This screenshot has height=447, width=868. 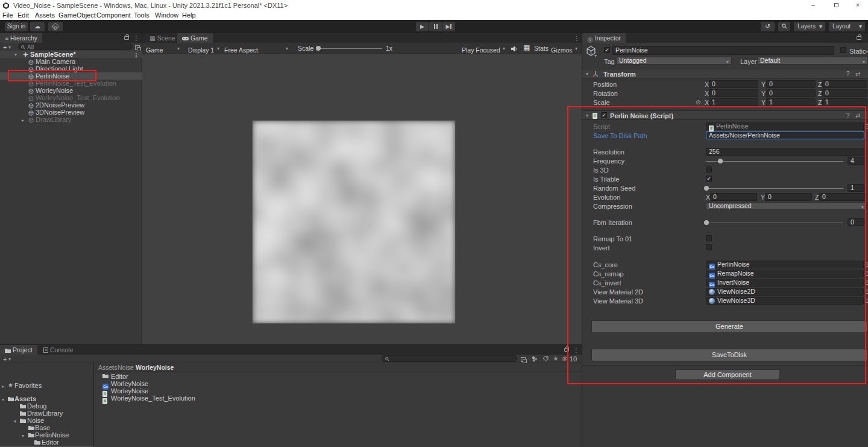 What do you see at coordinates (45, 15) in the screenshot?
I see `menu-assets: Assets` at bounding box center [45, 15].